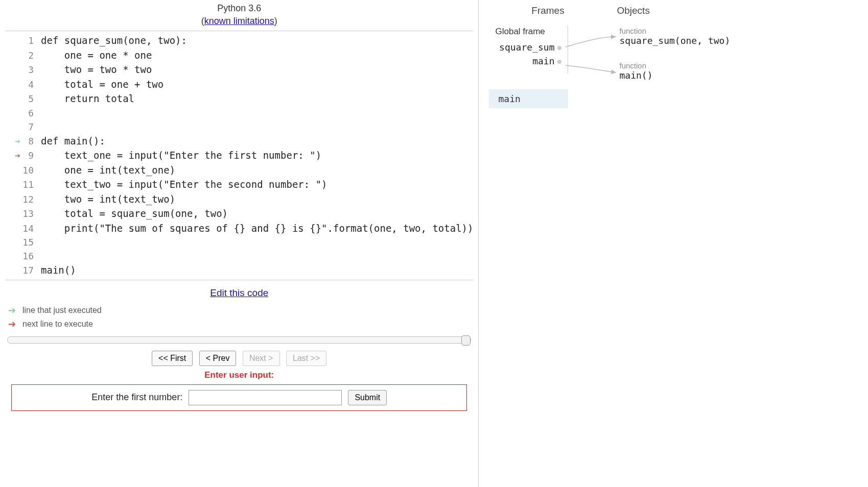 Image resolution: width=868 pixels, height=487 pixels. What do you see at coordinates (676, 92) in the screenshot?
I see `visualization-area: Global frame square_sum main function sq…` at bounding box center [676, 92].